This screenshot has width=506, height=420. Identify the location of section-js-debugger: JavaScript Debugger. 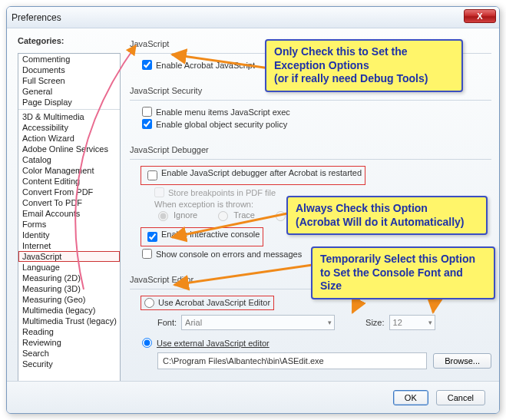
(310, 150).